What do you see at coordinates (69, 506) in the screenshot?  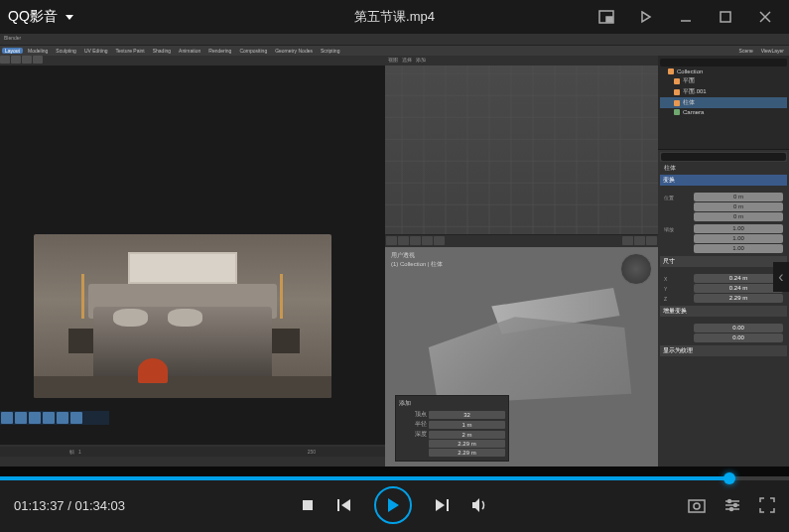 I see `time-display: 01:13:37 / 01:34:03` at bounding box center [69, 506].